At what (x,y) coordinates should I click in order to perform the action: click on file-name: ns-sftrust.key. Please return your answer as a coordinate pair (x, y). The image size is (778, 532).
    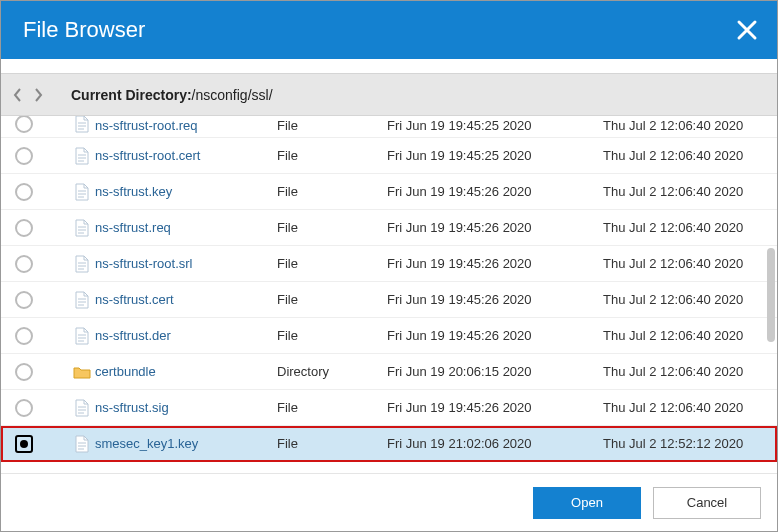
    Looking at the image, I should click on (186, 192).